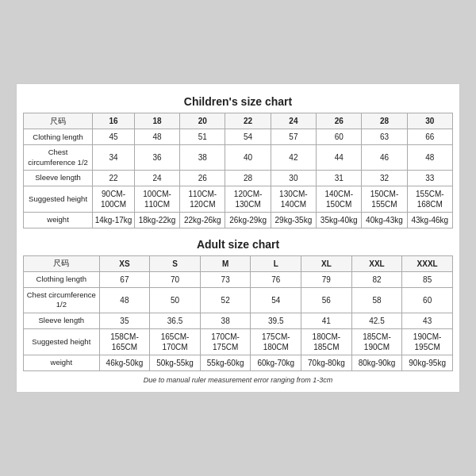 This screenshot has height=476, width=476. I want to click on cell-value: 40kg-43kg, so click(384, 221).